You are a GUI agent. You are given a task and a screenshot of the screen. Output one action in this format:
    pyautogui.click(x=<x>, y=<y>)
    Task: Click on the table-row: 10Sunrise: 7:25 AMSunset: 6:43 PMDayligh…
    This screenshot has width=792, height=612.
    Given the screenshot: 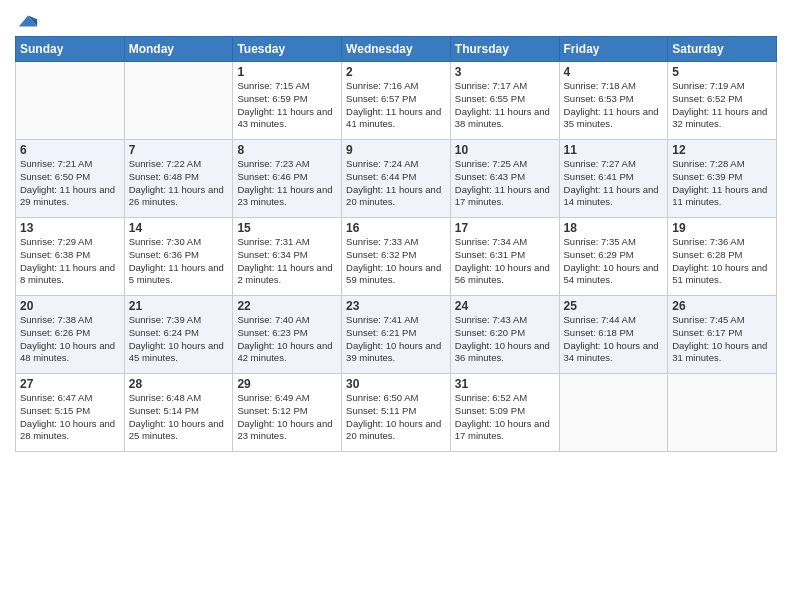 What is the action you would take?
    pyautogui.click(x=504, y=179)
    